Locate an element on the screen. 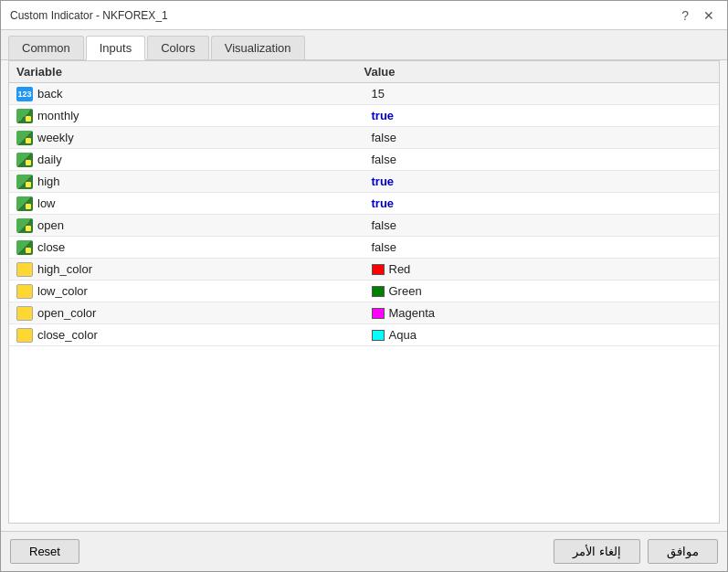  value-text: Magenta is located at coordinates (413, 312).